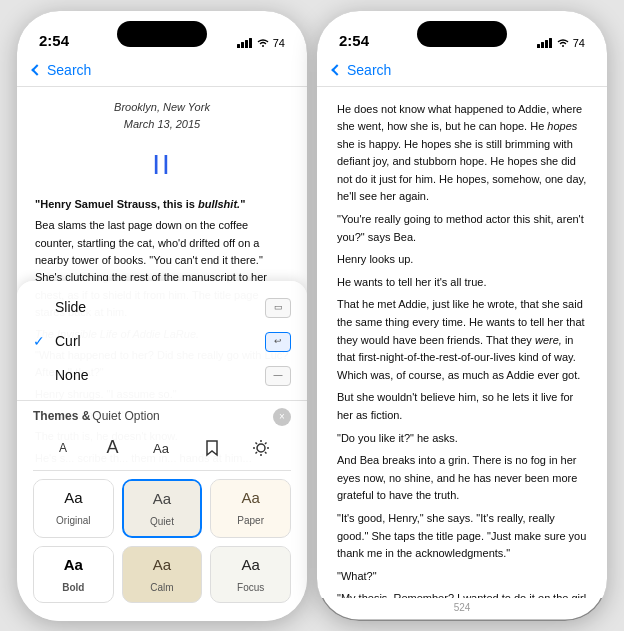 Image resolution: width=624 pixels, height=631 pixels. What do you see at coordinates (162, 346) in the screenshot?
I see `transition-menu: ✓ Slide ▭ ✓ Curl ↩ ✓` at bounding box center [162, 346].